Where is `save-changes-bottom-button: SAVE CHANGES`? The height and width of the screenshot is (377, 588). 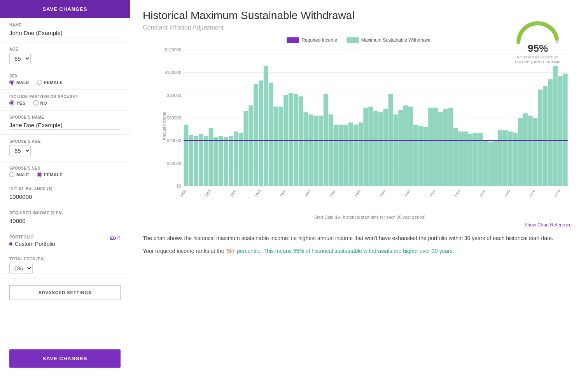
save-changes-bottom-button: SAVE CHANGES is located at coordinates (65, 359).